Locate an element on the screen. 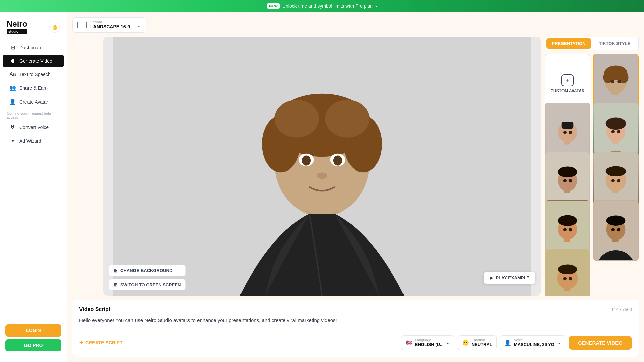 The width and height of the screenshot is (644, 362). create-script-icon: ✦ is located at coordinates (81, 343).